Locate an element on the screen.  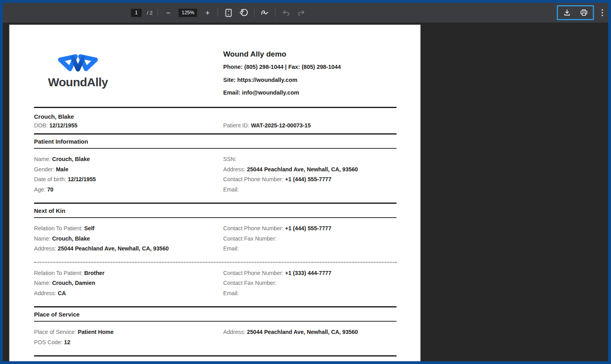
more-options-button is located at coordinates (602, 13).